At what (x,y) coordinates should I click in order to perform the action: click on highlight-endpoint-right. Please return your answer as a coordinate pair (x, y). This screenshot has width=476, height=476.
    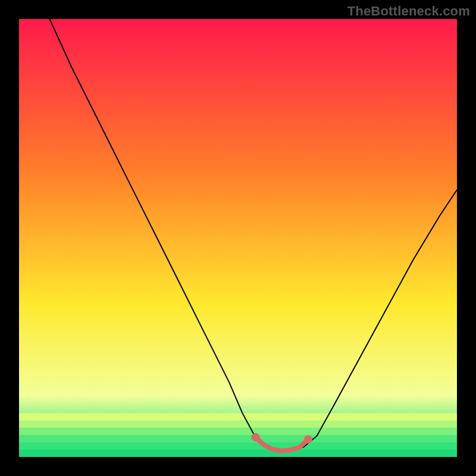
    Looking at the image, I should click on (308, 440).